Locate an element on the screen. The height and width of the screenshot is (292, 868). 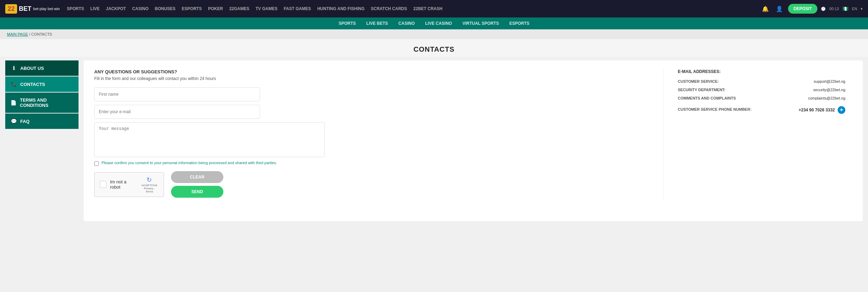
second-nav-live-bets: LIVE BETS is located at coordinates (377, 23).